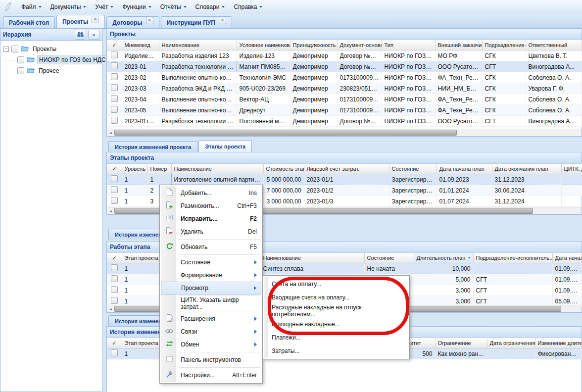  Describe the element at coordinates (344, 78) in the screenshot. I see `table-row: 2023-02Выполнение опытно-конс...Технолог…` at that location.